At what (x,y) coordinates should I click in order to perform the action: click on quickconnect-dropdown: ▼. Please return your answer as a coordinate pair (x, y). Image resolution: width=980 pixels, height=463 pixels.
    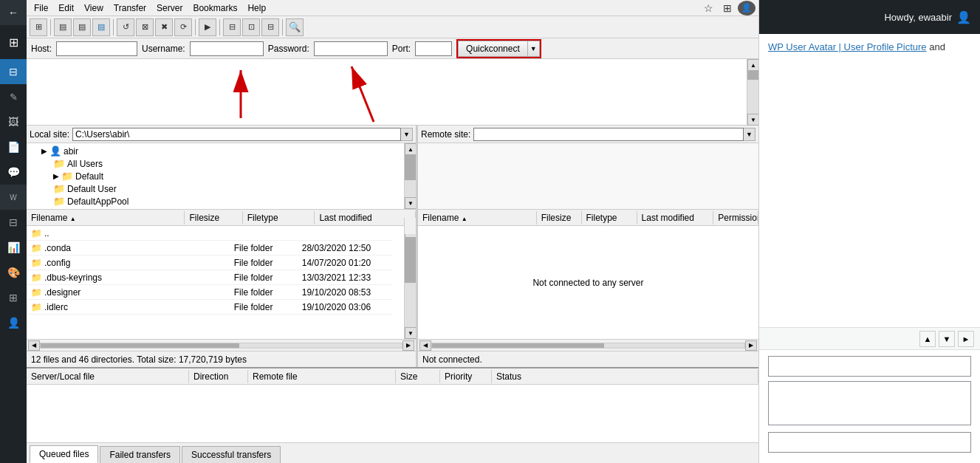
    Looking at the image, I should click on (534, 49).